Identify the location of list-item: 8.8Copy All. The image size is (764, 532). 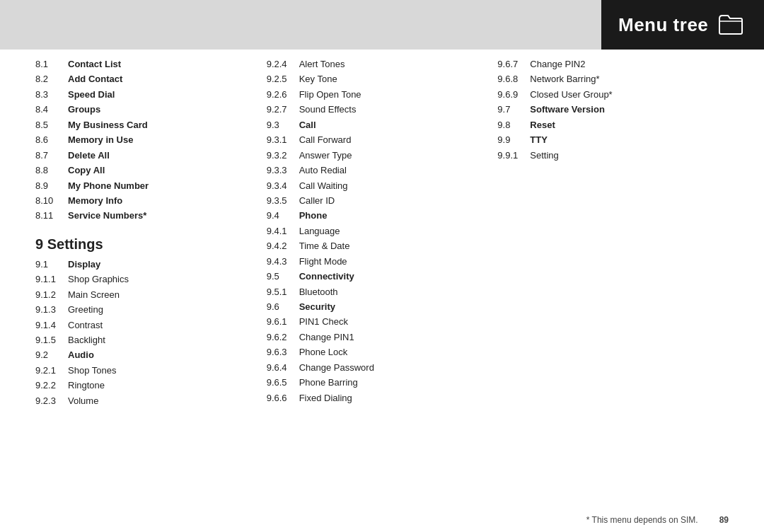
(147, 170).